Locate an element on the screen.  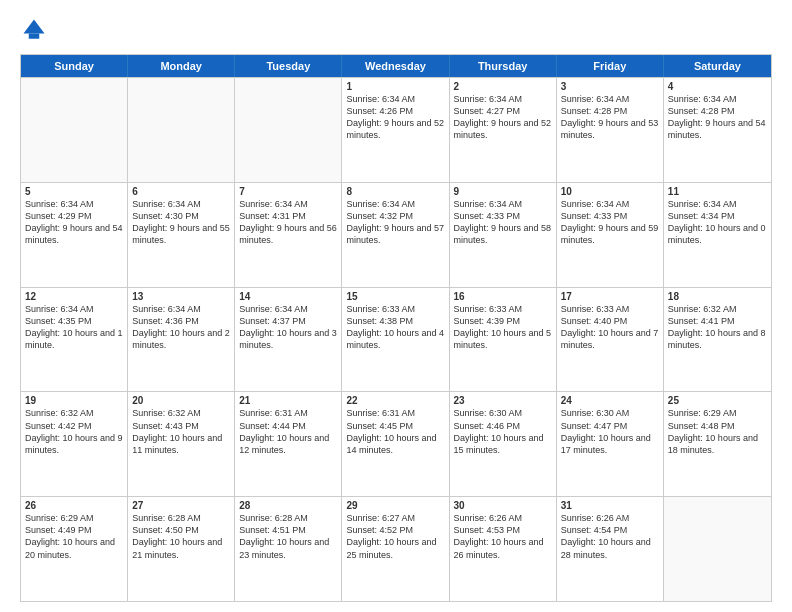
day-number: 23 is located at coordinates (503, 400).